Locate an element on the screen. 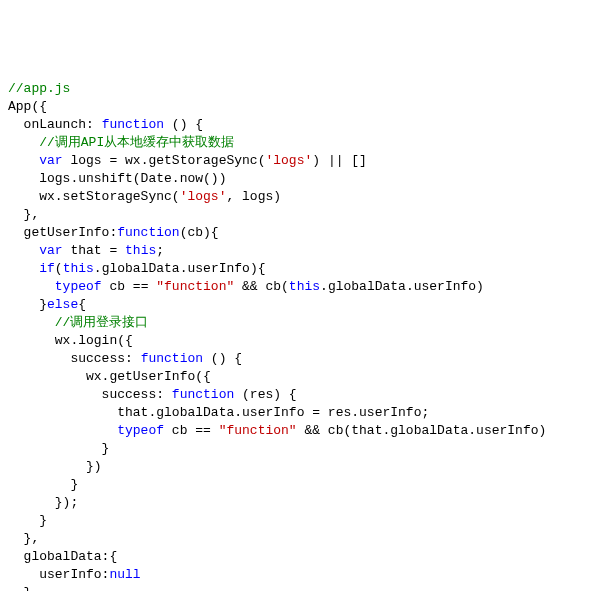 This screenshot has width=605, height=591. code-token-identifier: && cb( is located at coordinates (262, 286).